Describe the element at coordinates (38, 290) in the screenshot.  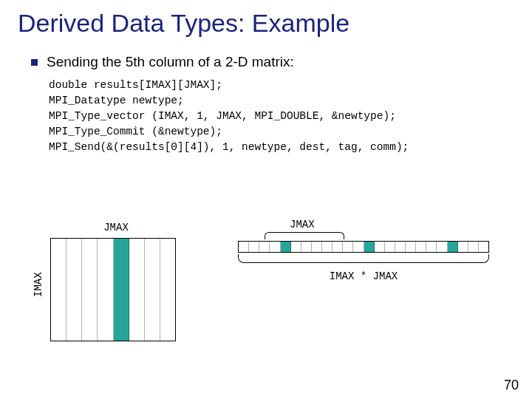
I see `matrix-imax-label: IMAX` at that location.